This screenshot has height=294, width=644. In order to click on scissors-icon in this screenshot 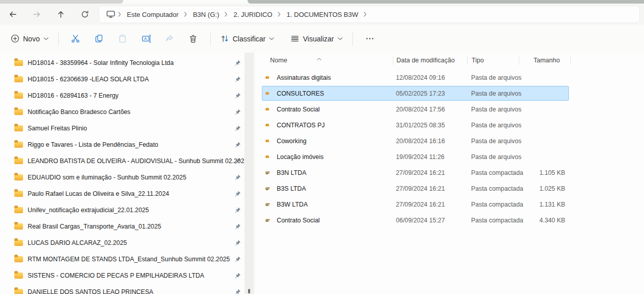, I will do `click(76, 39)`.